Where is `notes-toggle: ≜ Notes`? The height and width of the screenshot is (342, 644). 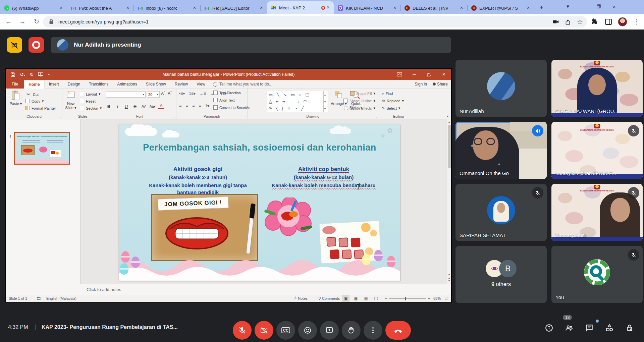 notes-toggle: ≜ Notes is located at coordinates (301, 298).